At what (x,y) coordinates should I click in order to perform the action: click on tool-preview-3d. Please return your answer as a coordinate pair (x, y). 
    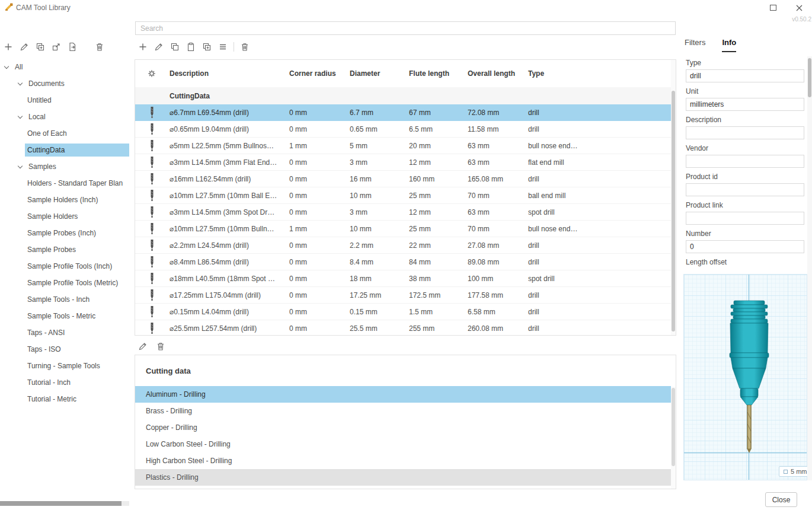
    Looking at the image, I should click on (746, 377).